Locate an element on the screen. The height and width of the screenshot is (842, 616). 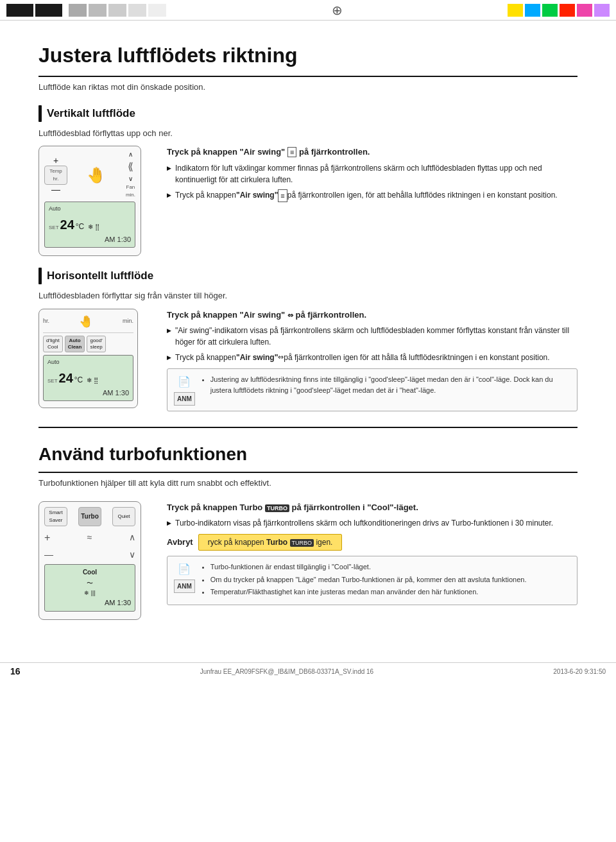
section2-header: Horisontellt luftflöde is located at coordinates (308, 276).